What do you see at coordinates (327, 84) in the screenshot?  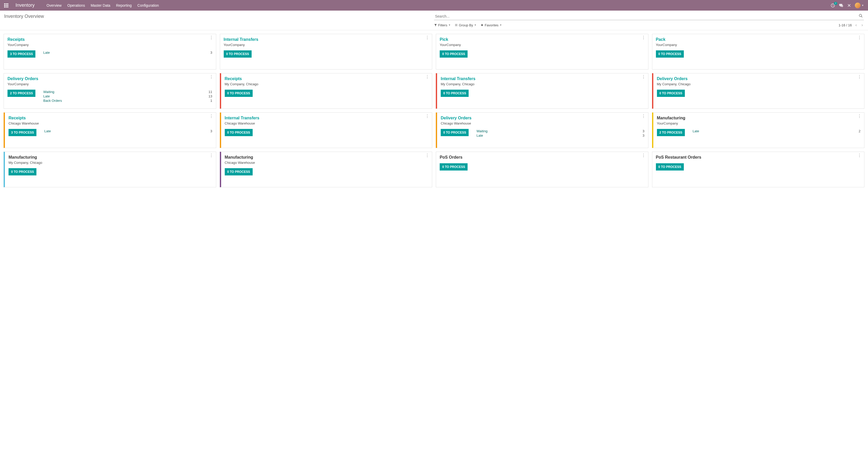 I see `card-company: My Company, Chicago` at bounding box center [327, 84].